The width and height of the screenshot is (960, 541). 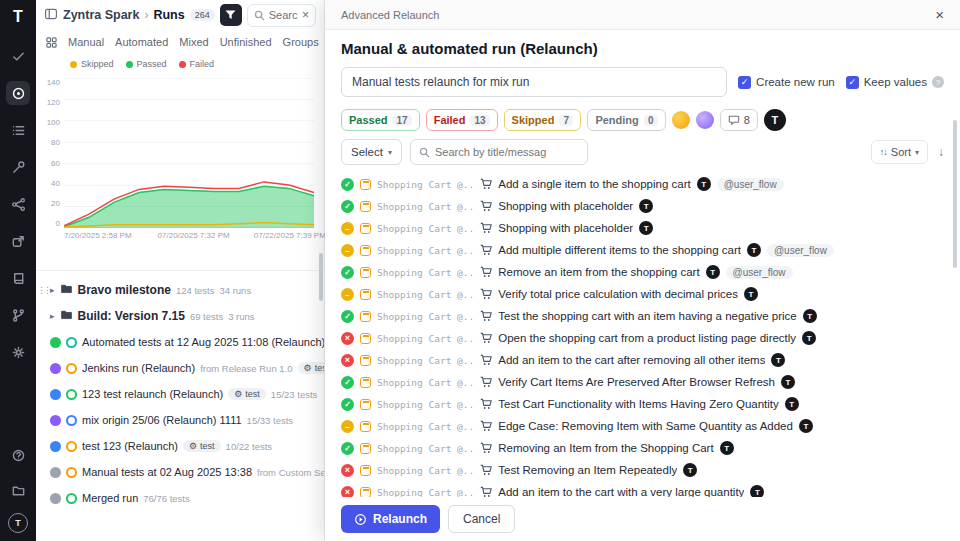 What do you see at coordinates (642, 338) in the screenshot?
I see `test-row: Shopping Cart @.. Open the shopping cart…` at bounding box center [642, 338].